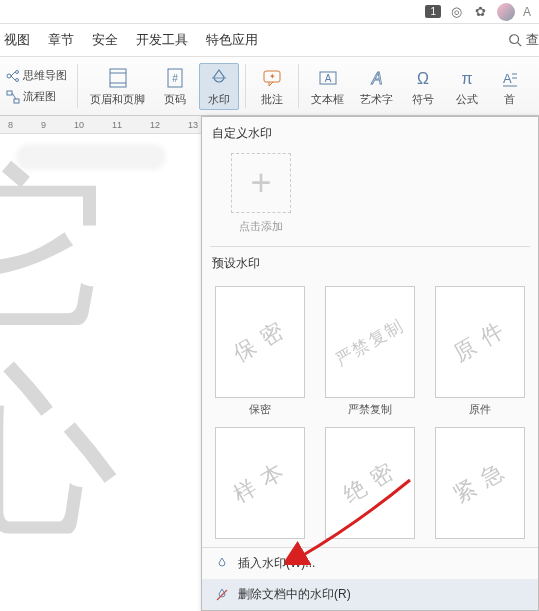 Image resolution: width=539 pixels, height=611 pixels. I want to click on annotation-label: 批注, so click(272, 100).